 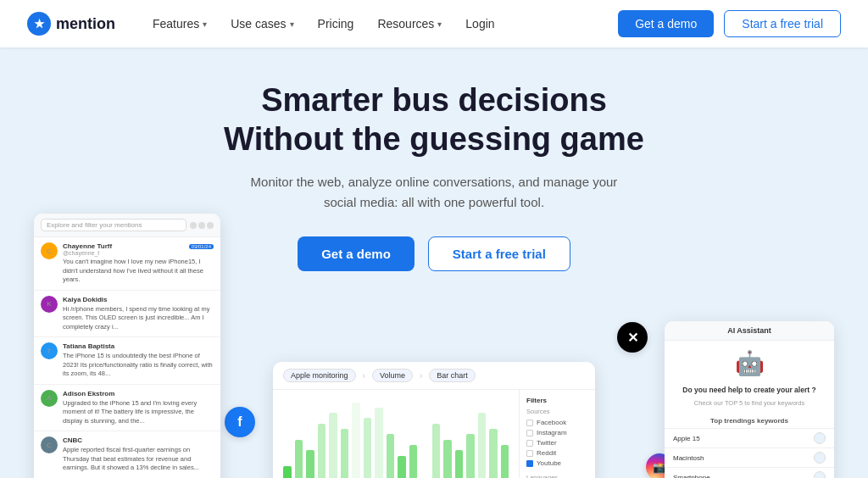 What do you see at coordinates (86, 24) in the screenshot?
I see `logo-text: mention` at bounding box center [86, 24].